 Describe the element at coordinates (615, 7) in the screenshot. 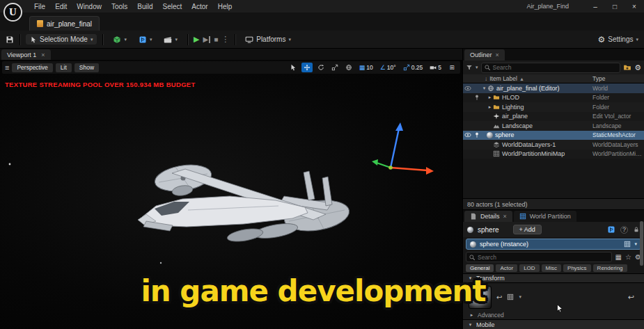

I see `maximize-button: □` at that location.